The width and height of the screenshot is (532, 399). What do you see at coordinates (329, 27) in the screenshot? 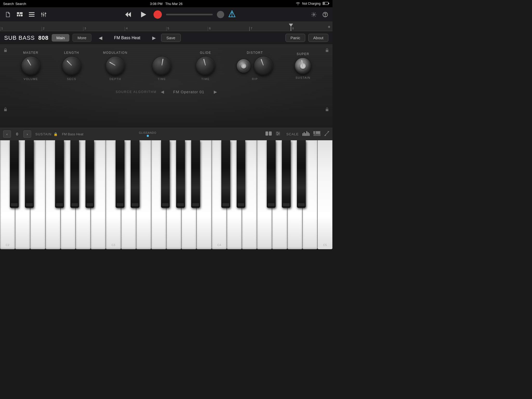
I see `add-track-button: +` at bounding box center [329, 27].